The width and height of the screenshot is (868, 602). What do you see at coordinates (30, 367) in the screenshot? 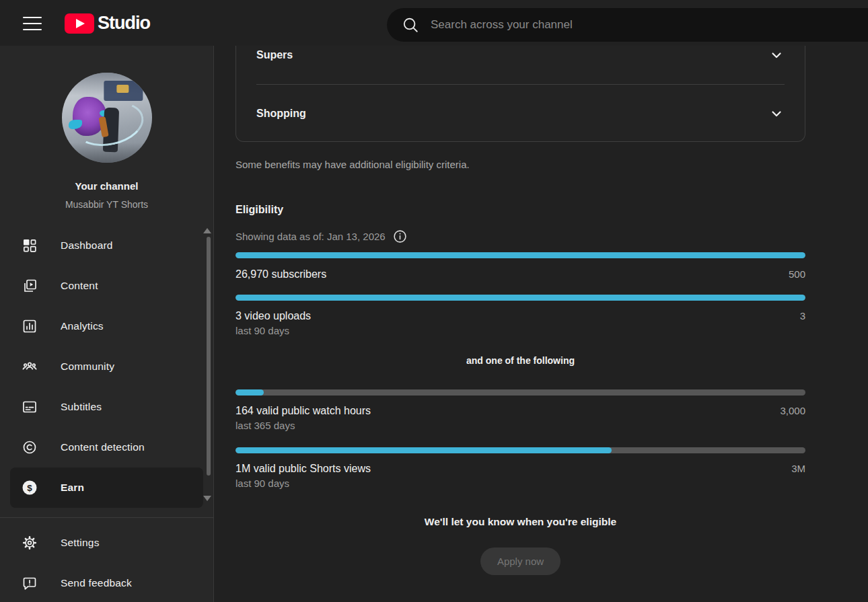
I see `community-icon` at bounding box center [30, 367].